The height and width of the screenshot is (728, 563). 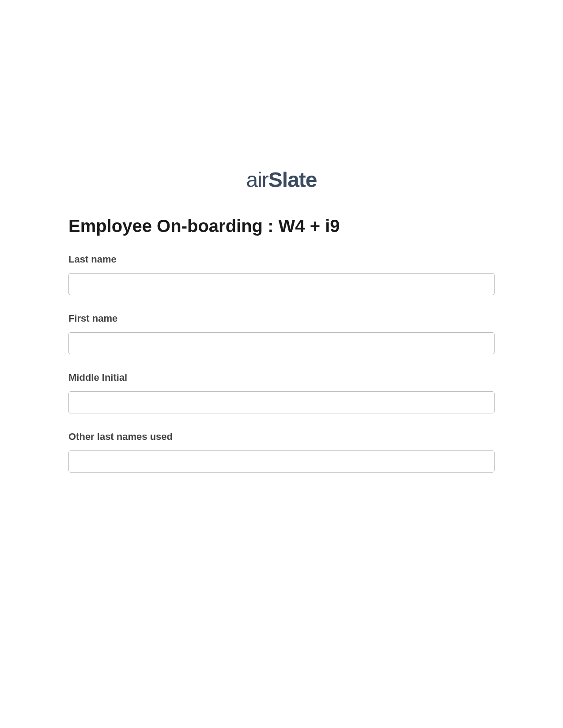 I want to click on label-other-last-names: Other last names used, so click(x=282, y=437).